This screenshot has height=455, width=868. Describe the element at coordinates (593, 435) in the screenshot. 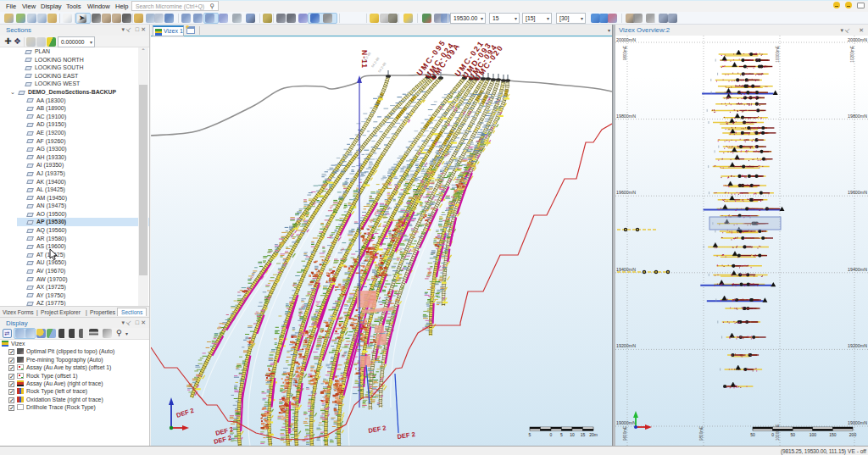

I see `svg-text: 20m` at that location.